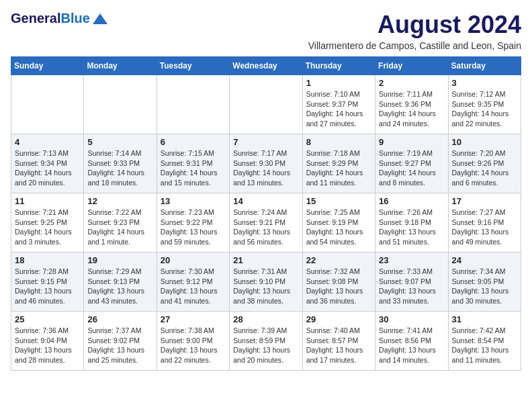 This screenshot has height=411, width=532. Describe the element at coordinates (411, 261) in the screenshot. I see `day-number: 23` at that location.